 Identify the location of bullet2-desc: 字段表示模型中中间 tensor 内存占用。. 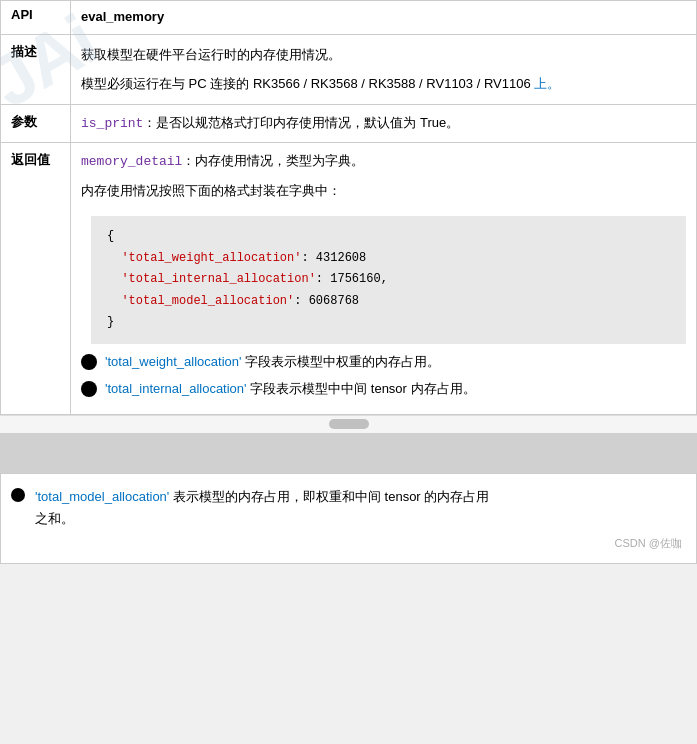
(362, 388).